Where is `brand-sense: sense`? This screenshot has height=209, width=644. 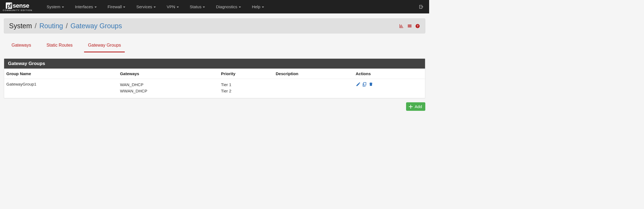 brand-sense: sense is located at coordinates (21, 6).